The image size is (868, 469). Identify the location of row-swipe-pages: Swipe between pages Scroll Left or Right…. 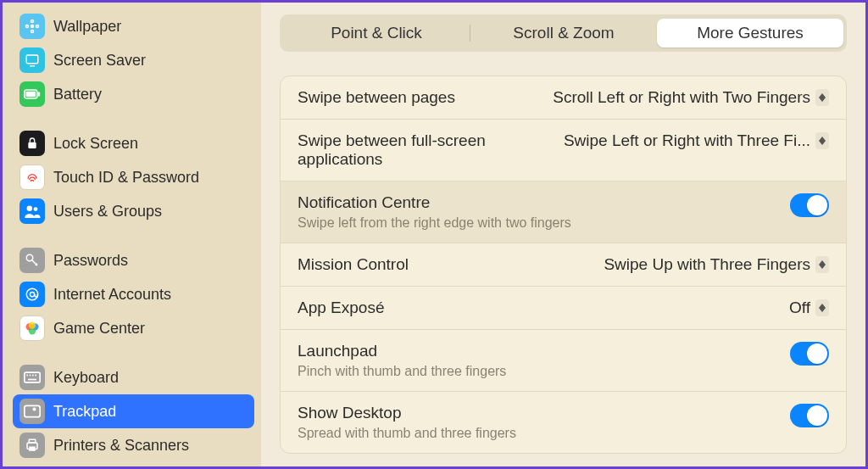
(563, 98).